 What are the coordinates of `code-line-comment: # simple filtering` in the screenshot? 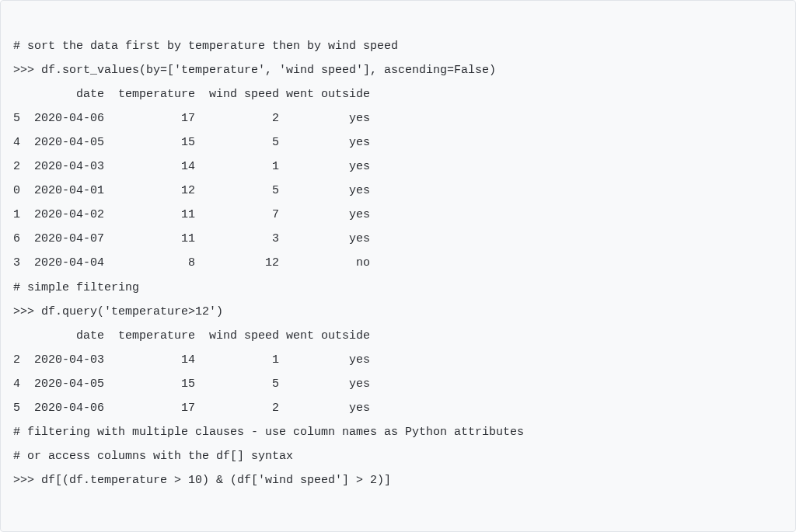 It's located at (76, 287).